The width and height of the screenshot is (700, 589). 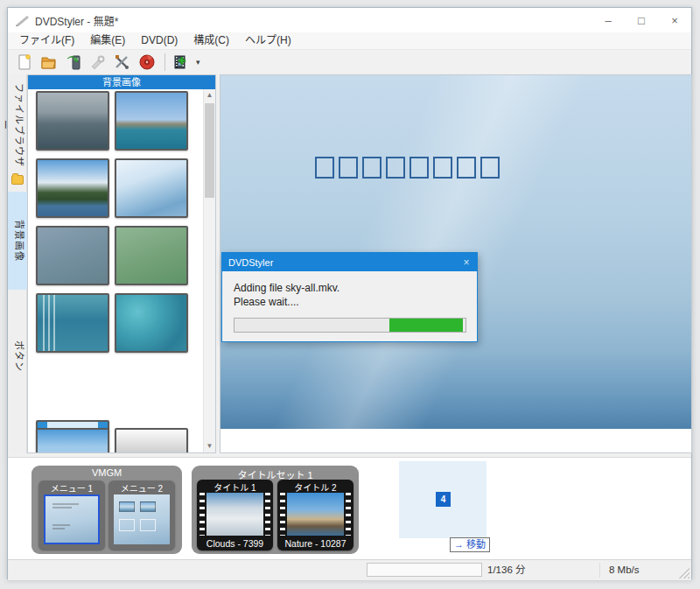 What do you see at coordinates (684, 573) in the screenshot?
I see `resize-grip` at bounding box center [684, 573].